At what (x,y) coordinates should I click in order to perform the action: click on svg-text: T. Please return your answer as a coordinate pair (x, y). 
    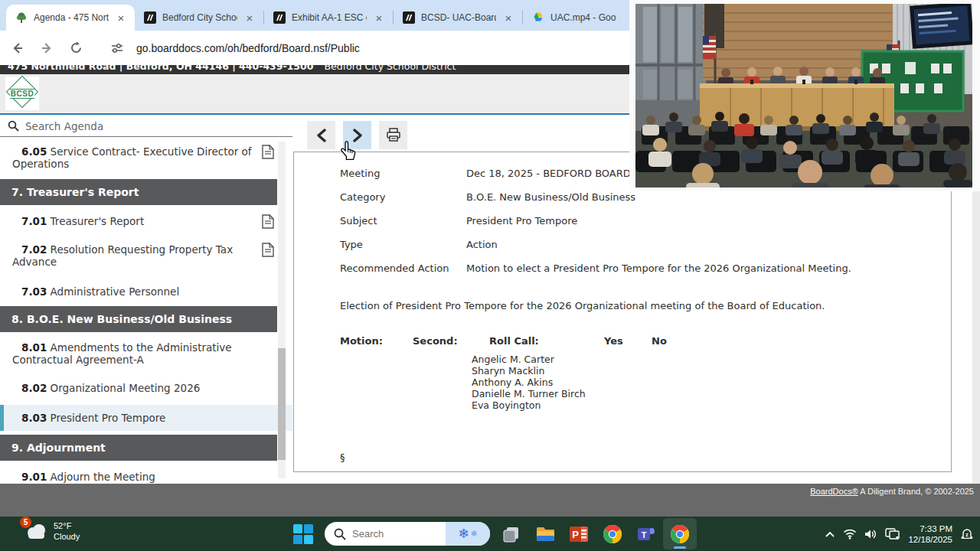
    Looking at the image, I should click on (645, 534).